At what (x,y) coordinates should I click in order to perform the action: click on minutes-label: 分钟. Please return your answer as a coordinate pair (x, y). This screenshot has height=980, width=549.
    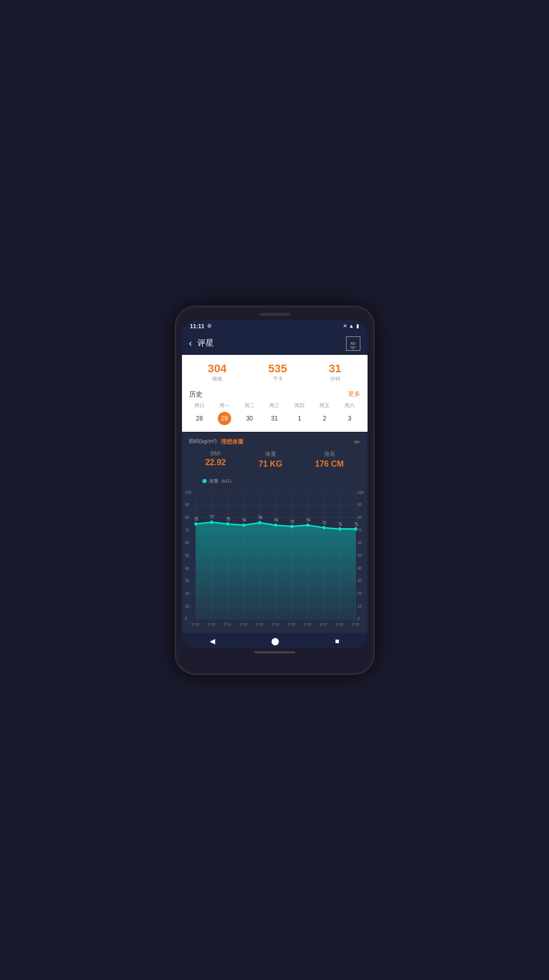
    Looking at the image, I should click on (335, 379).